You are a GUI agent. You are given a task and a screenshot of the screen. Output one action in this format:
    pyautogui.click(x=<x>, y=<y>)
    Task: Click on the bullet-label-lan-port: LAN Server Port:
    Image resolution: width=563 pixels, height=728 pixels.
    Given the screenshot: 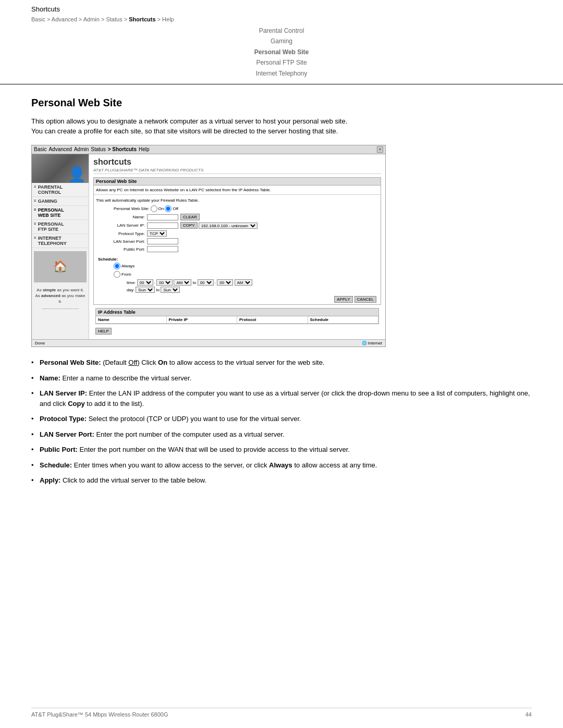 What is the action you would take?
    pyautogui.click(x=67, y=435)
    